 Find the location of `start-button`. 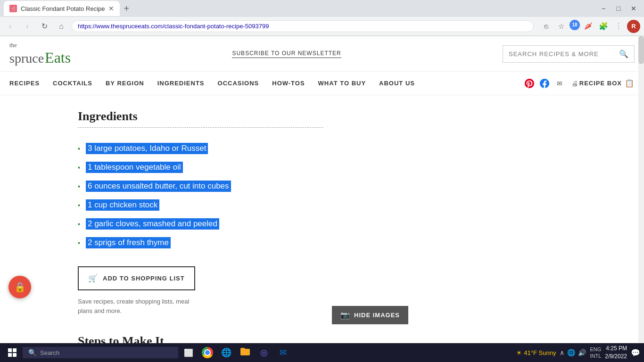

start-button is located at coordinates (12, 353).